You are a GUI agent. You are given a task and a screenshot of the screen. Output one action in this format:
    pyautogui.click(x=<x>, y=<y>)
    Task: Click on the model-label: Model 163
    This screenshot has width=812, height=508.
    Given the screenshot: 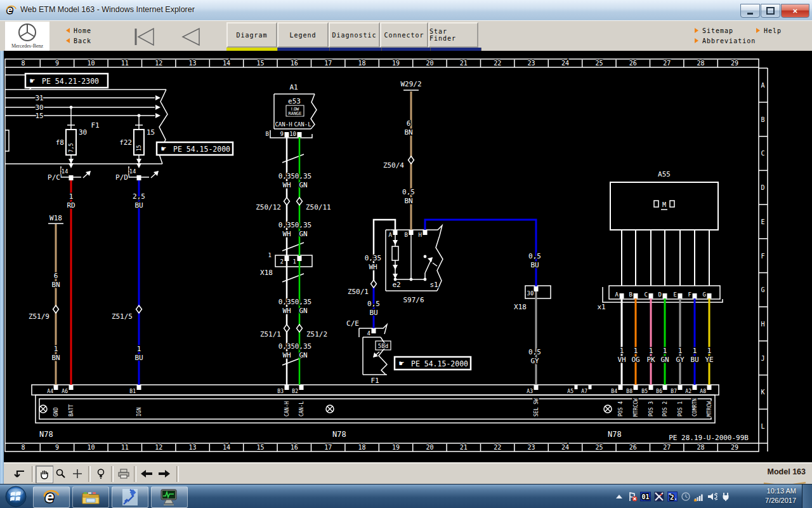 What is the action you would take?
    pyautogui.click(x=787, y=472)
    